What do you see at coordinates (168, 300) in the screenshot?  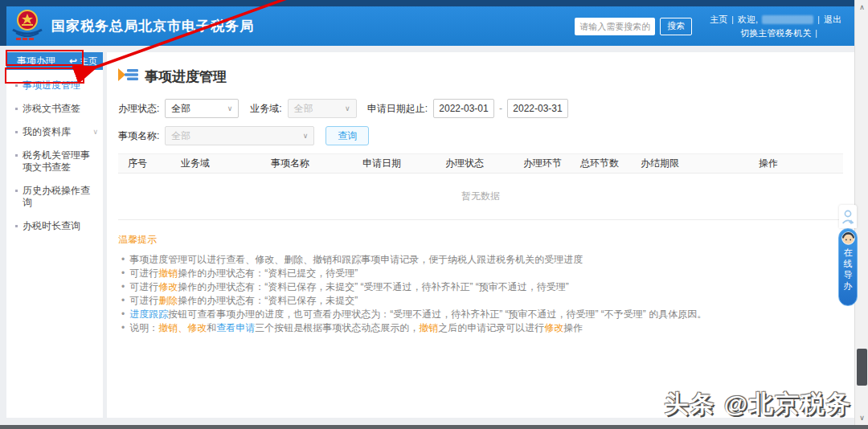 I see `tip-highlight: 删除` at bounding box center [168, 300].